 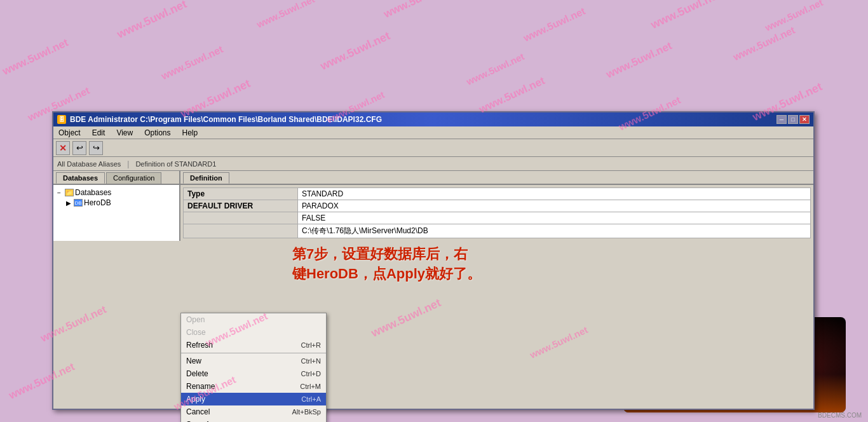 I want to click on tab-definition: Definition, so click(x=206, y=178).